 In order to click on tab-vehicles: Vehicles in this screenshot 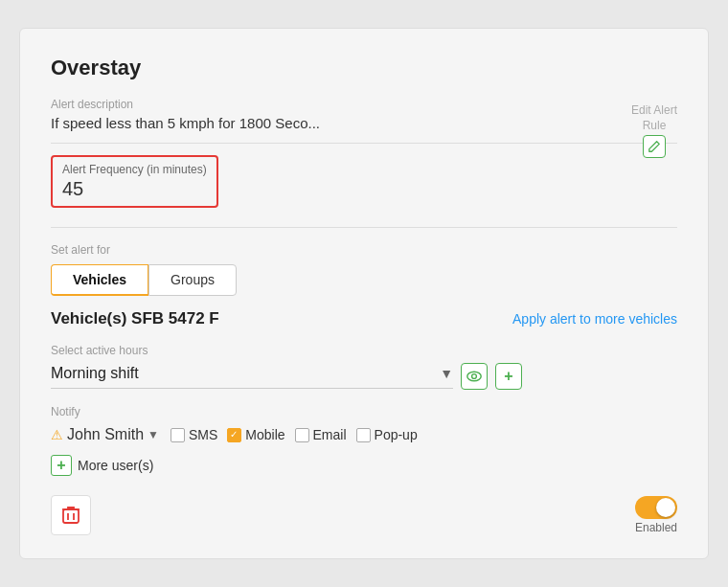, I will do `click(100, 280)`.